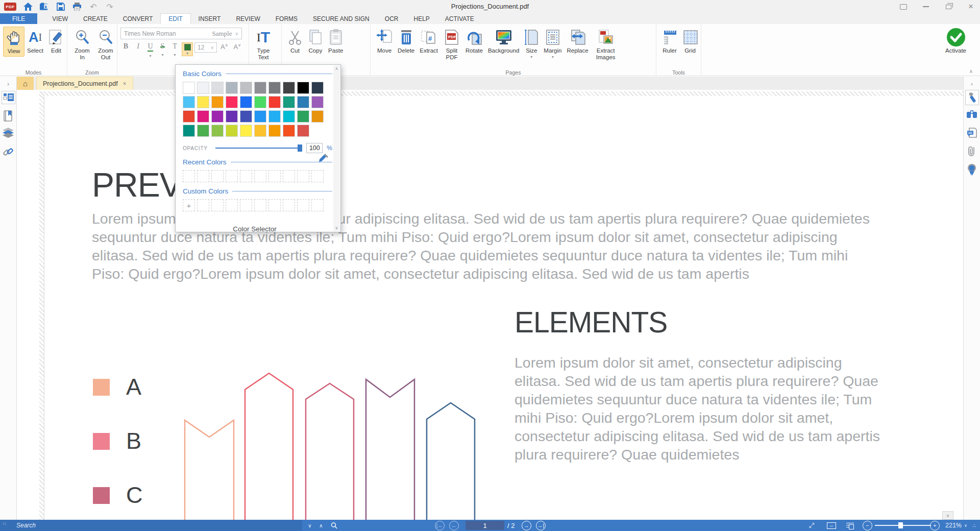 This screenshot has width=980, height=531. I want to click on zoom-out-status-button: −, so click(868, 525).